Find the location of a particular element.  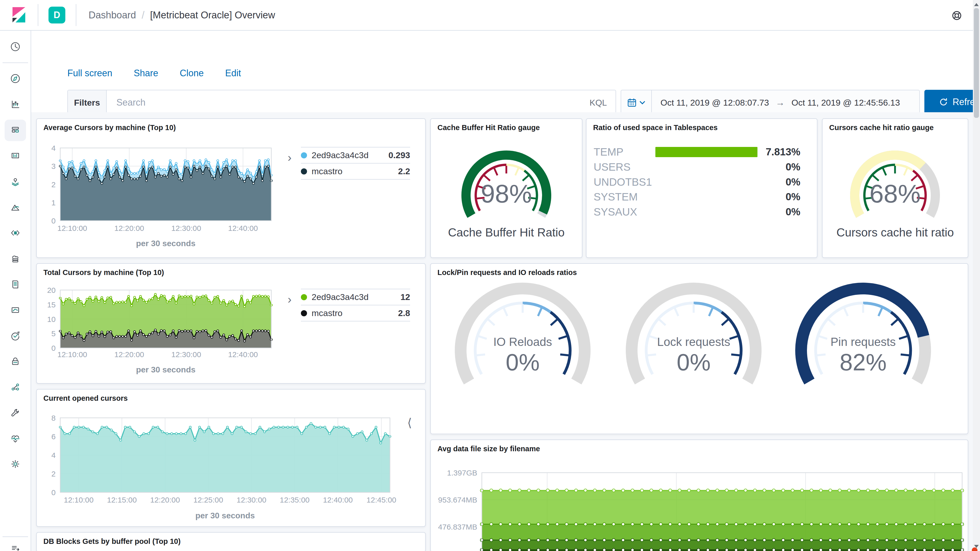

legend-dot is located at coordinates (304, 313).